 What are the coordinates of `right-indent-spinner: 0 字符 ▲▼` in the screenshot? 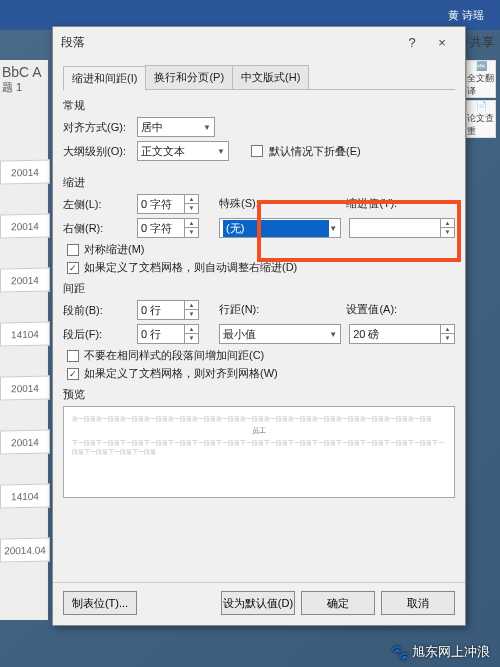 It's located at (168, 228).